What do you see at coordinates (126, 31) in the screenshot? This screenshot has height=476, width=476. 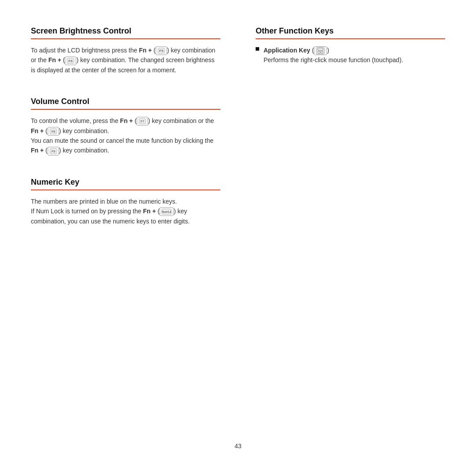 I see `screen-brightness-title: Screen Brightness Control` at bounding box center [126, 31].